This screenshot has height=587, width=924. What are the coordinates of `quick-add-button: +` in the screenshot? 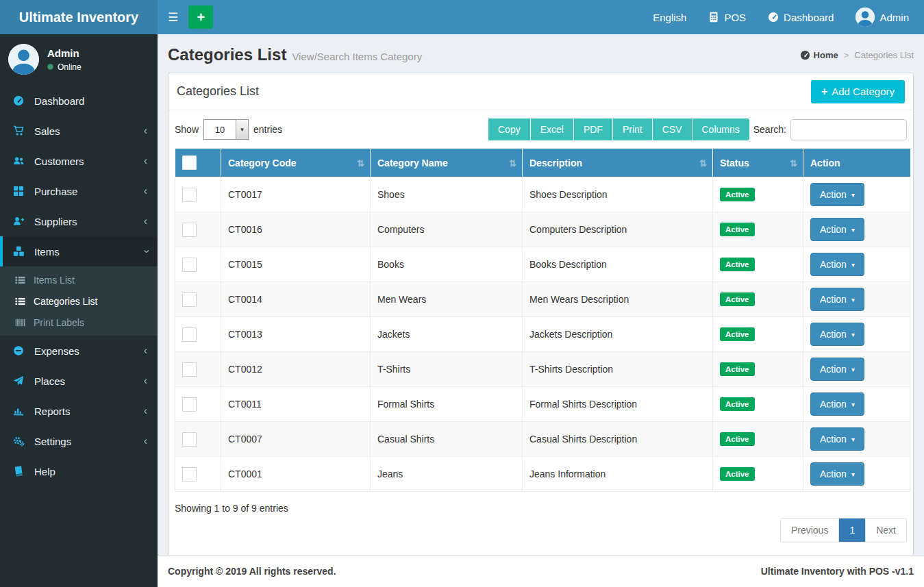 It's located at (201, 17).